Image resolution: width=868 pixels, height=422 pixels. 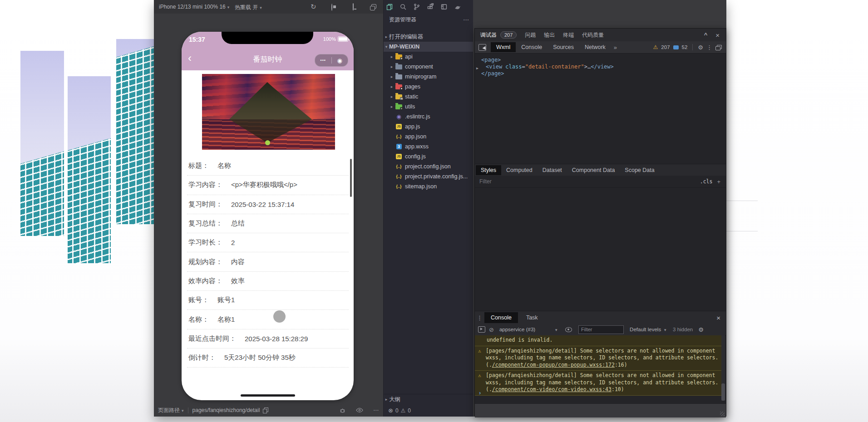 I want to click on more-tabs-icon, so click(x=616, y=47).